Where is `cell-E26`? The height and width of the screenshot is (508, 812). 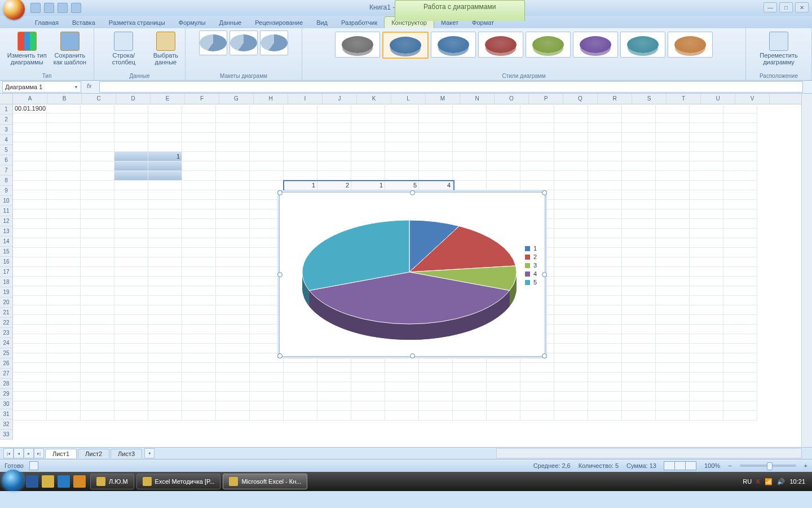 cell-E26 is located at coordinates (165, 349).